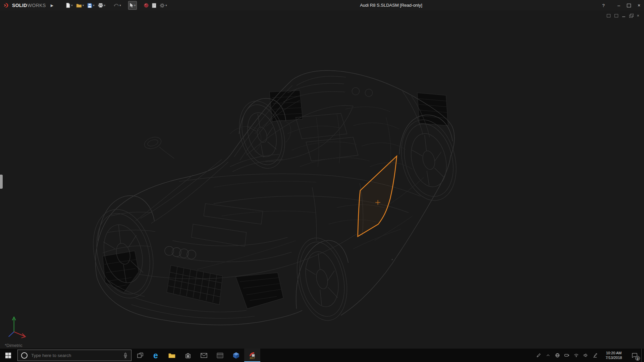  What do you see at coordinates (576, 355) in the screenshot?
I see `wifi-icon` at bounding box center [576, 355].